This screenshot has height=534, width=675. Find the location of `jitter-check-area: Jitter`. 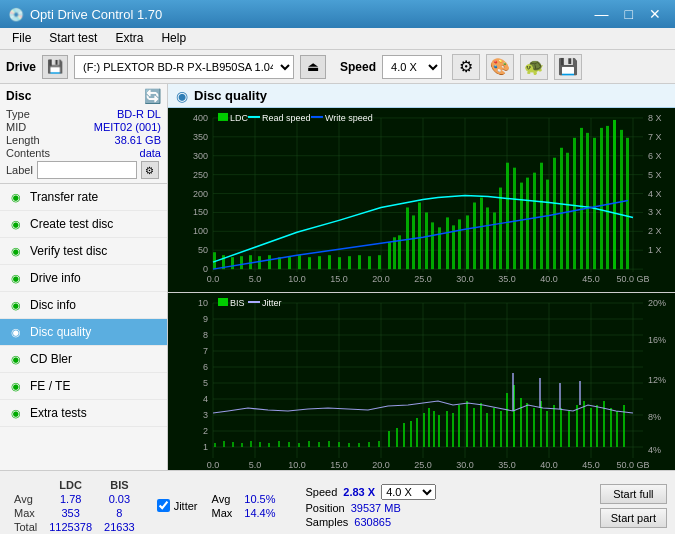

jitter-check-area: Jitter is located at coordinates (178, 506).